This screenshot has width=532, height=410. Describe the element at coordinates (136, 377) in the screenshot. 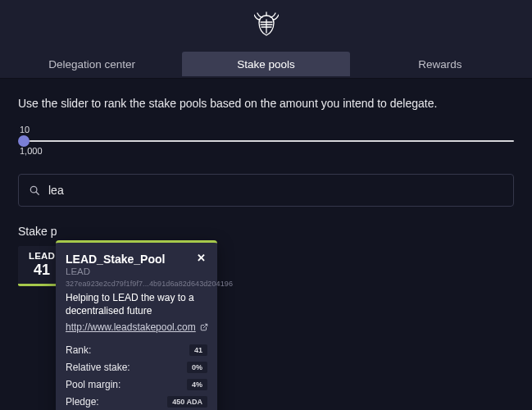

I see `popover-stats: Rank: 41 Relative stake: 0% Pool margin:…` at that location.